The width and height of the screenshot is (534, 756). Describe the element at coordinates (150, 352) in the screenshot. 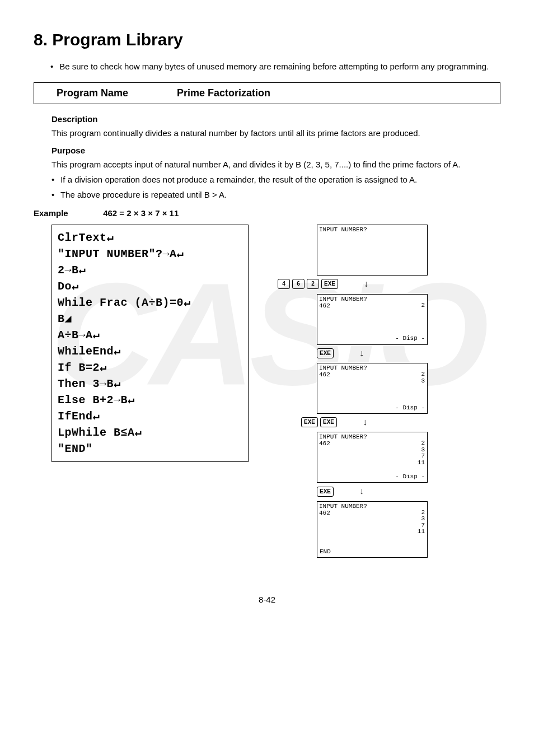

I see `code-line: WhileEnd↵` at that location.